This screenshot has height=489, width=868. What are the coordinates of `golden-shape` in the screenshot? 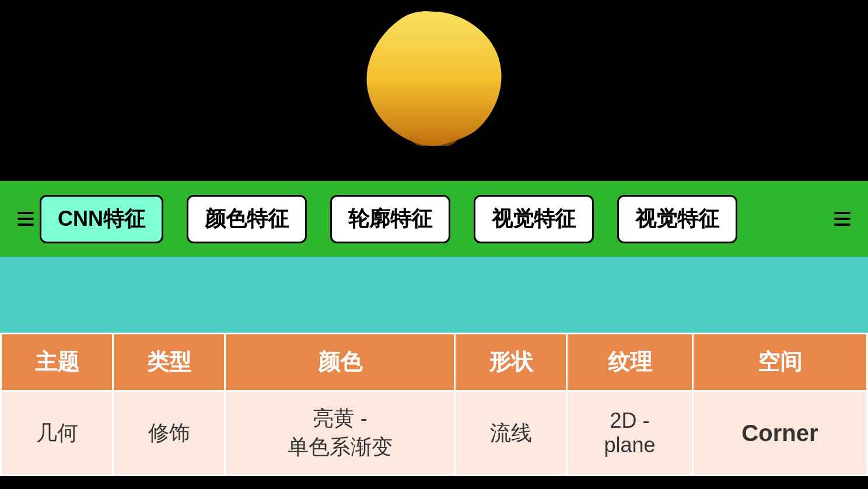 It's located at (434, 76).